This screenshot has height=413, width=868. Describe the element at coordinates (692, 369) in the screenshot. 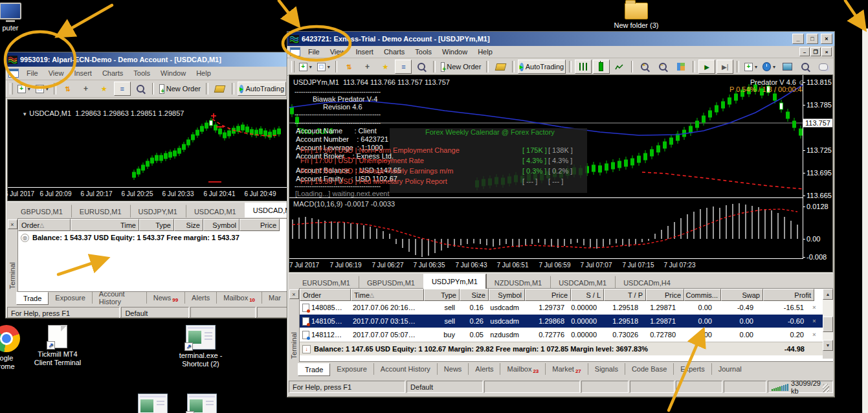

I see `terminal-tab-experts: Experts` at that location.